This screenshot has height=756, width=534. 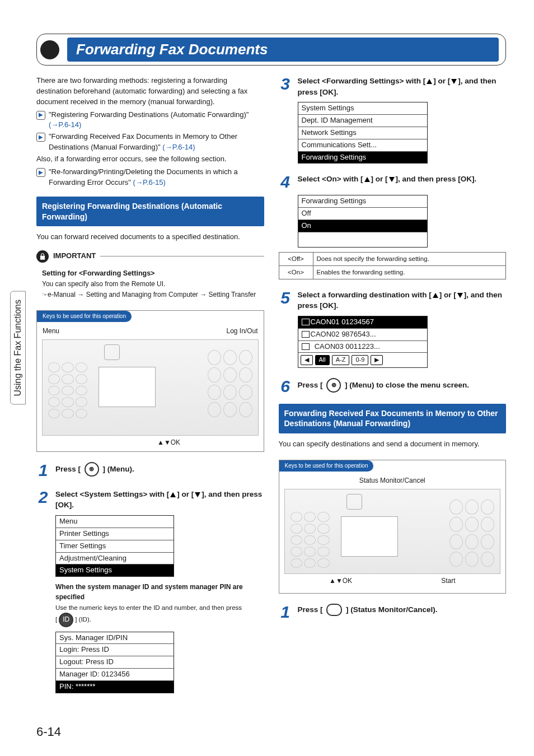 I want to click on panel-start-label: Start, so click(x=448, y=581).